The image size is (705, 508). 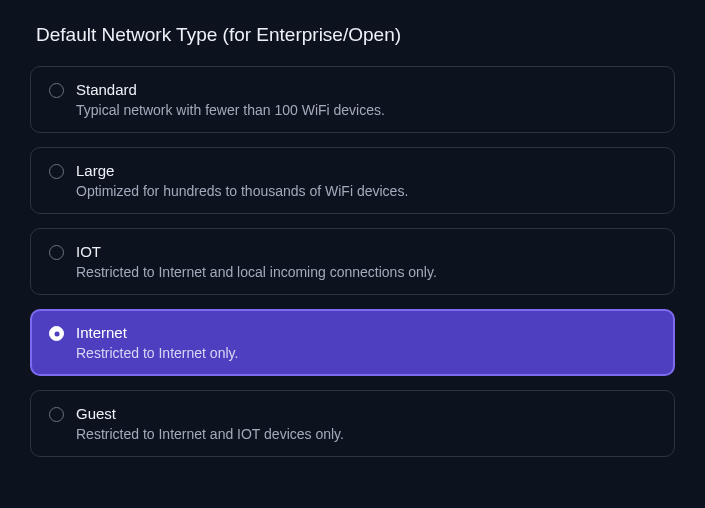 What do you see at coordinates (157, 353) in the screenshot?
I see `option-desc: Restricted to Internet only.` at bounding box center [157, 353].